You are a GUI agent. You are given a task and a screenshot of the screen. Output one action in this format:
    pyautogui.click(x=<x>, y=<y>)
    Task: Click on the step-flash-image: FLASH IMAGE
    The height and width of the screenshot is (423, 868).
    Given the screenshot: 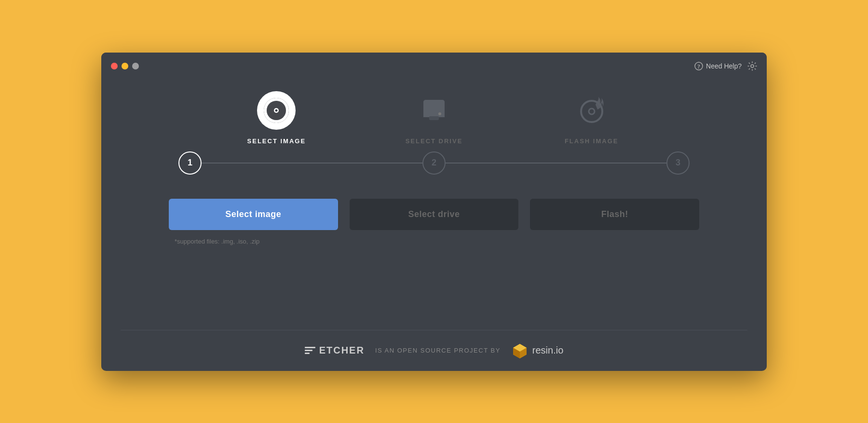 What is the action you would take?
    pyautogui.click(x=591, y=118)
    